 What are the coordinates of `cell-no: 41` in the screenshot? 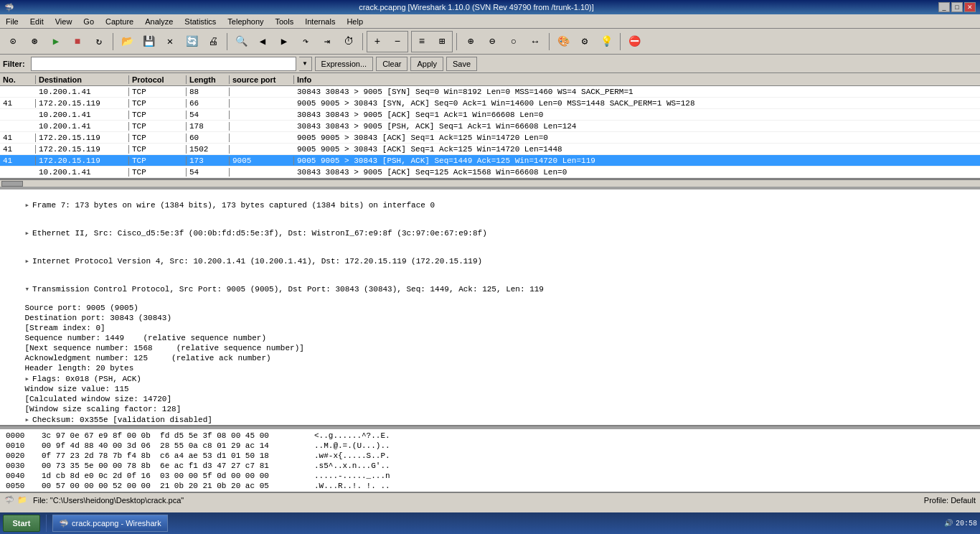 It's located at (18, 103).